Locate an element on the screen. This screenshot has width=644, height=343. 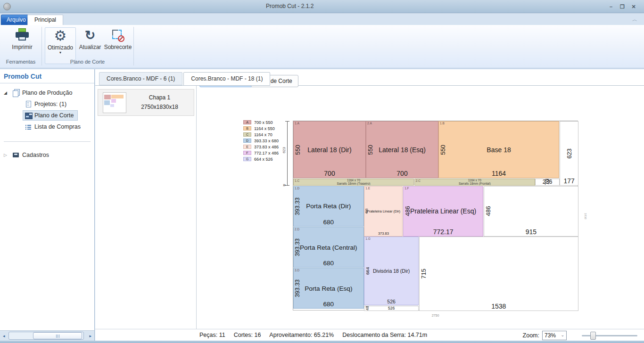
tree-item-label: Plano de Corte is located at coordinates (54, 115).